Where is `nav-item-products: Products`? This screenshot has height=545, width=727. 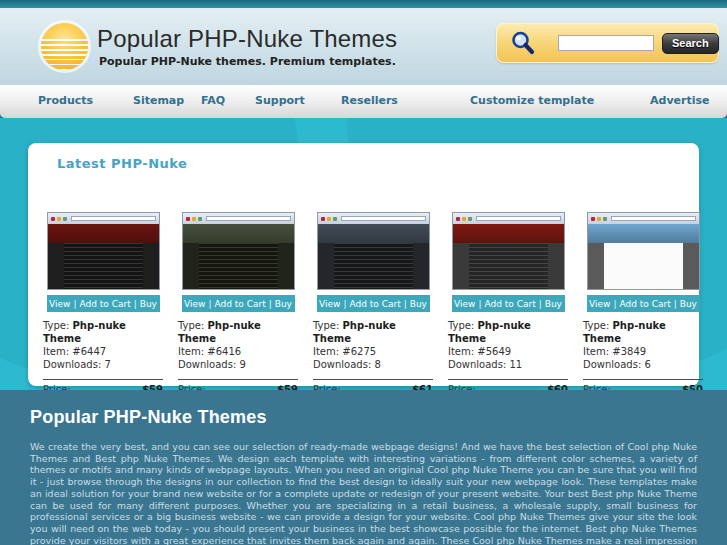 nav-item-products: Products is located at coordinates (66, 100).